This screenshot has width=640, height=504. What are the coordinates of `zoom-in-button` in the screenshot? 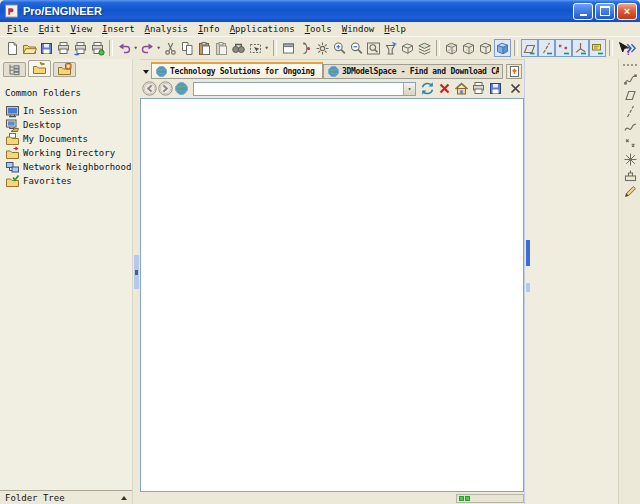 It's located at (340, 48).